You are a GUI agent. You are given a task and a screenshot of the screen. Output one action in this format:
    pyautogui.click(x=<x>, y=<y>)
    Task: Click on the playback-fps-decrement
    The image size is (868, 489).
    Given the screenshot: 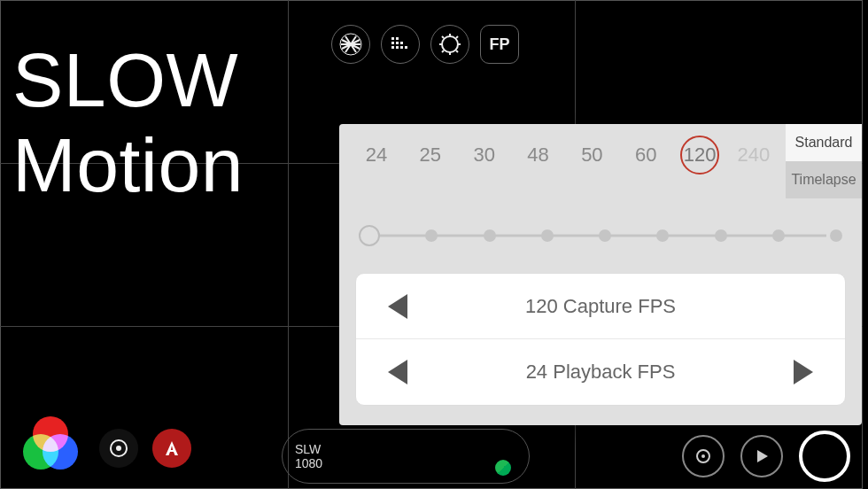 What is the action you would take?
    pyautogui.click(x=398, y=372)
    